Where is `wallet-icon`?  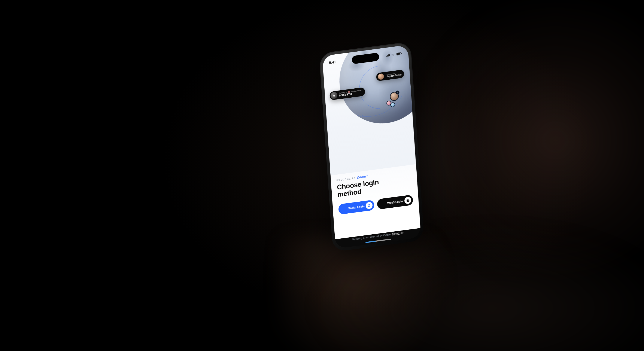
wallet-icon is located at coordinates (408, 200).